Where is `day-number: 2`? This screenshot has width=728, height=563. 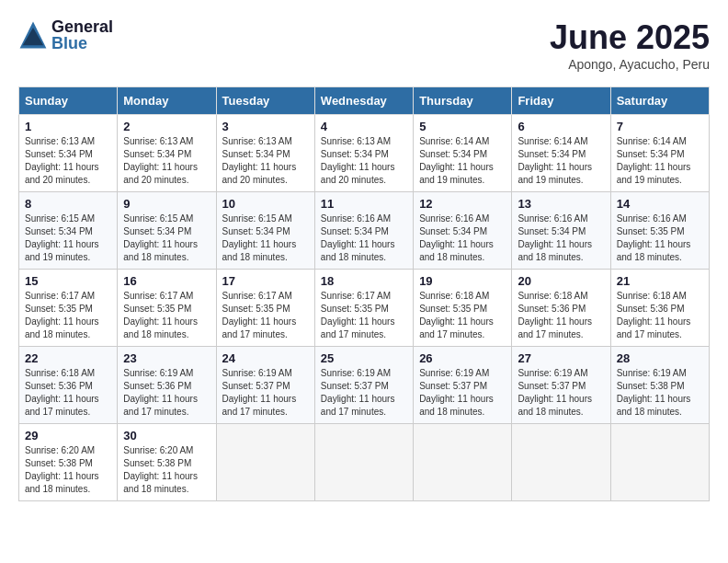 day-number: 2 is located at coordinates (166, 127).